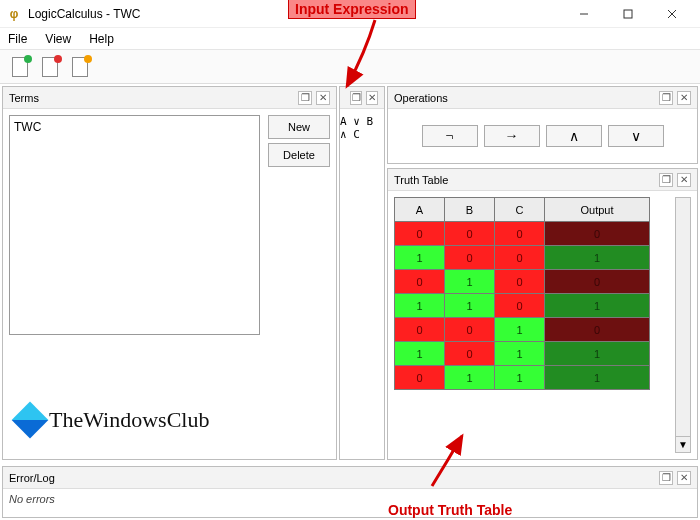 The height and width of the screenshot is (520, 700). What do you see at coordinates (299, 155) in the screenshot?
I see `delete-button: Delete` at bounding box center [299, 155].